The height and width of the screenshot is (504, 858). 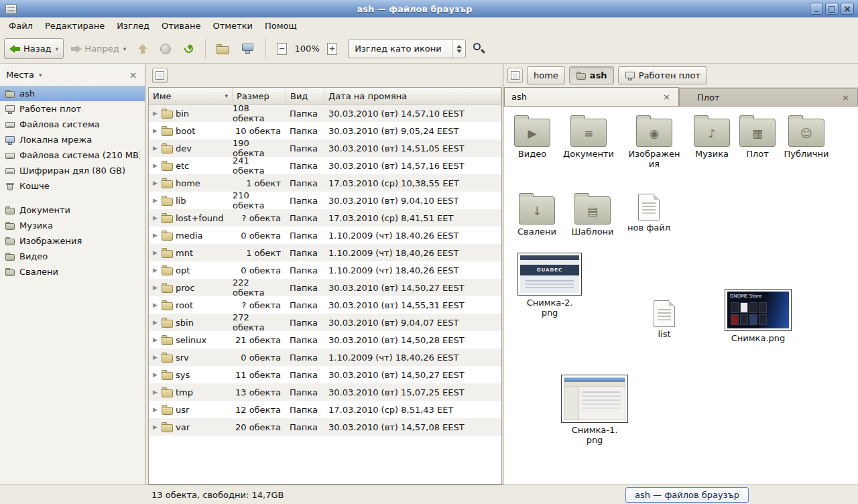 I want to click on column-header-type: Вид, so click(x=306, y=96).